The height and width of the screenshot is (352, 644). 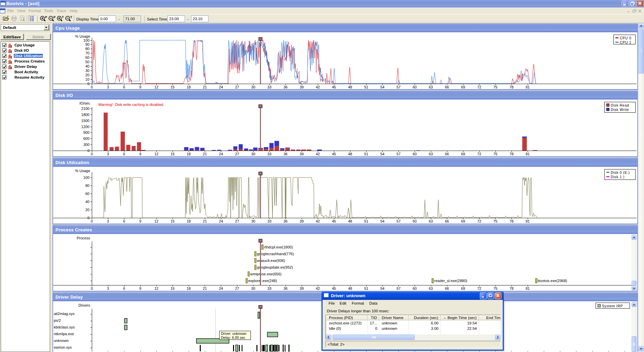 I want to click on svg-text: wmiprvse.exe(656), so click(x=266, y=274).